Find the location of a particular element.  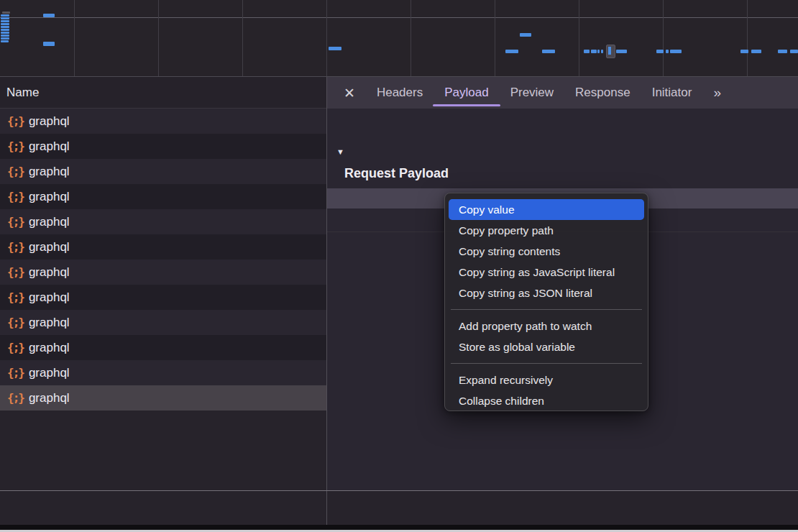

payload-root-row: ▼ {operationName: "ipFlowTimeseries", va… is located at coordinates (562, 158).